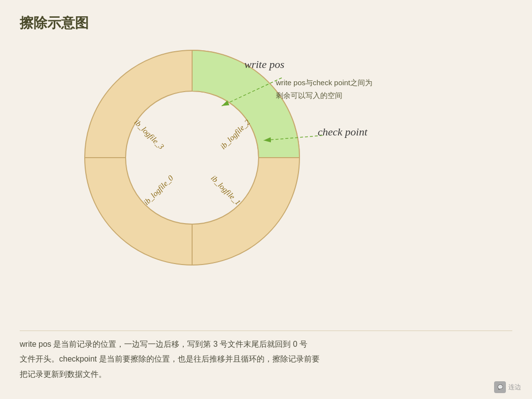 The width and height of the screenshot is (532, 399). I want to click on description-content: write pos 是当前记录的位置，一边写一边后移，写到第 3 号文件末尾后就…, so click(169, 359).